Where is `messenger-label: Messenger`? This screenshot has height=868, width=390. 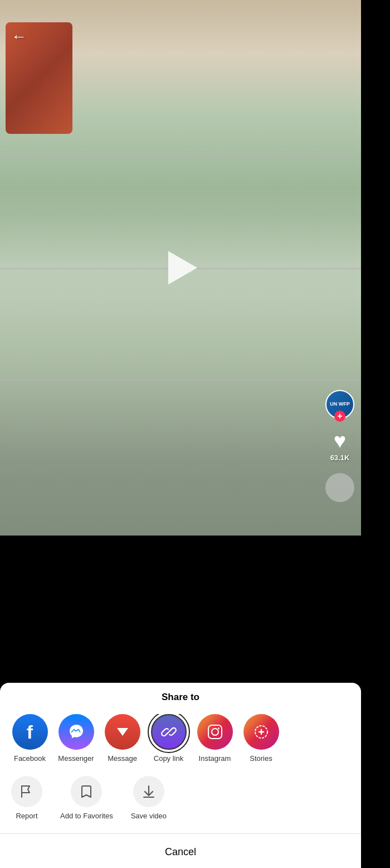
messenger-label: Messenger is located at coordinates (76, 759).